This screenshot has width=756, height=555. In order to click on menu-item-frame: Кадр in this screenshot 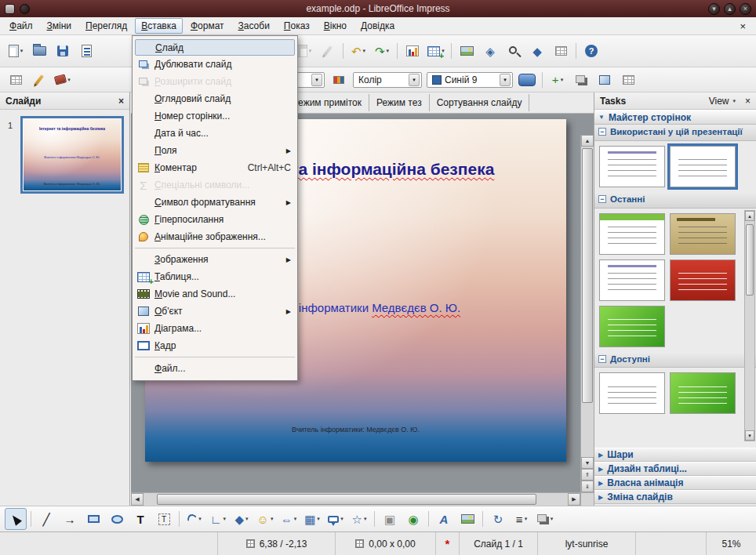, I will do `click(215, 346)`.